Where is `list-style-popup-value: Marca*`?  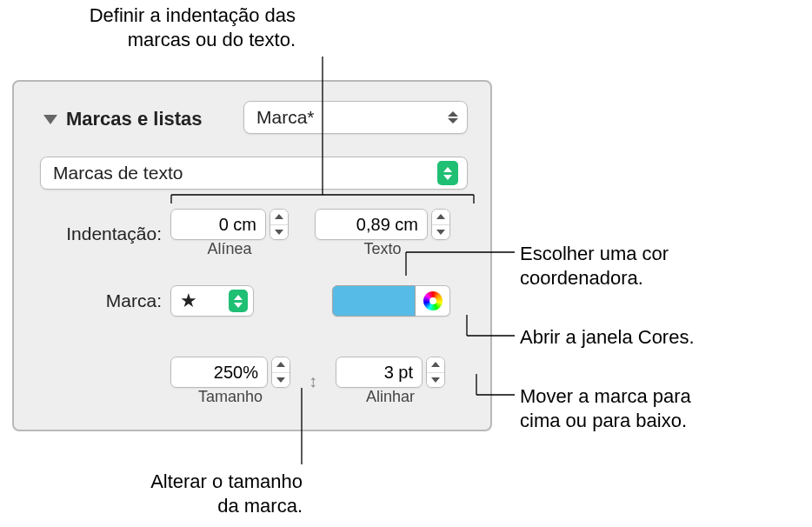 list-style-popup-value: Marca* is located at coordinates (285, 117).